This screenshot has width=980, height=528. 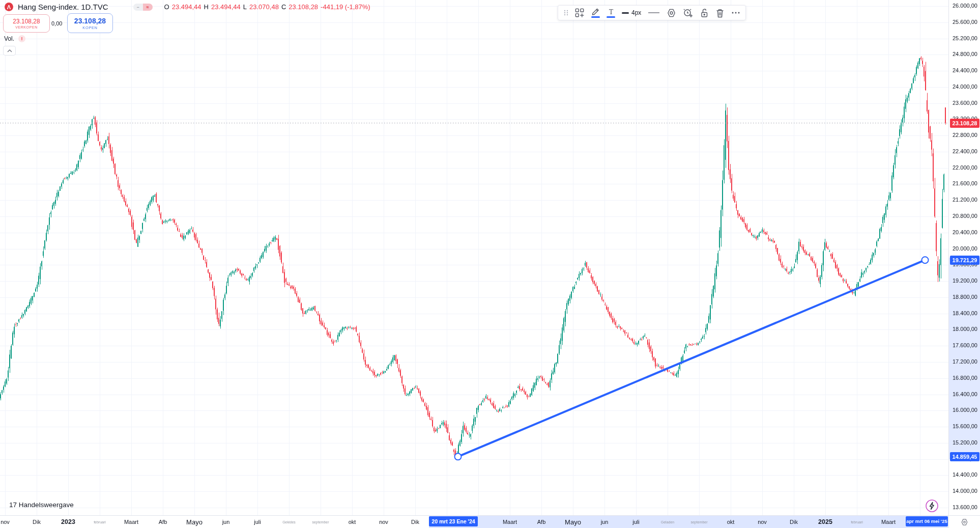 What do you see at coordinates (965, 103) in the screenshot?
I see `price-tick-label: 23.600,00` at bounding box center [965, 103].